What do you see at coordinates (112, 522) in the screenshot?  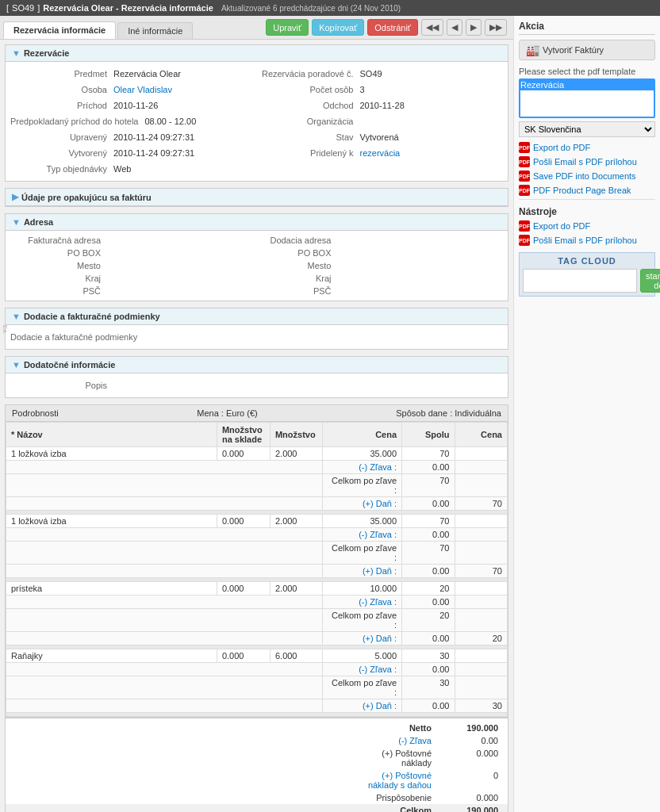 I see `row-nazov: 1 ložková izba` at bounding box center [112, 522].